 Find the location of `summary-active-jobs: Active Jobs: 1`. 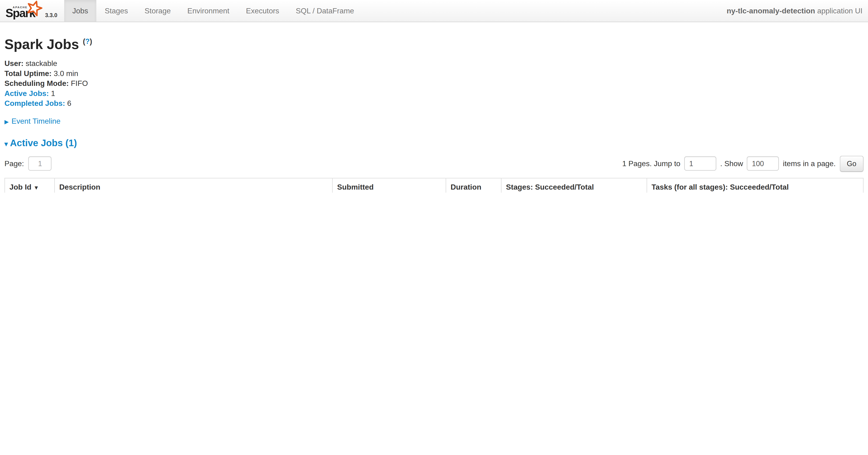

summary-active-jobs: Active Jobs: 1 is located at coordinates (434, 94).